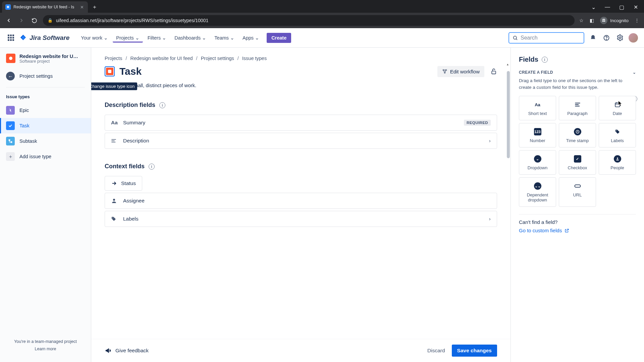 The width and height of the screenshot is (644, 362). Describe the element at coordinates (191, 38) in the screenshot. I see `nav-dashboards: Dashboards⌄` at that location.